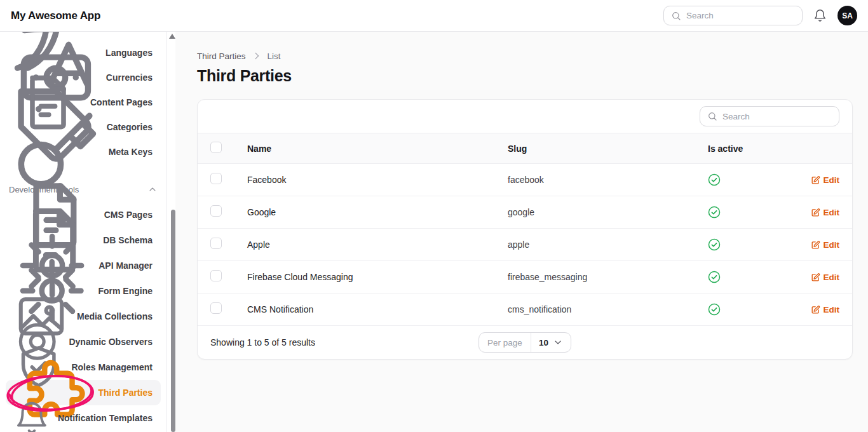 The height and width of the screenshot is (432, 868). What do you see at coordinates (377, 180) in the screenshot?
I see `cell-name: Facebook` at bounding box center [377, 180].